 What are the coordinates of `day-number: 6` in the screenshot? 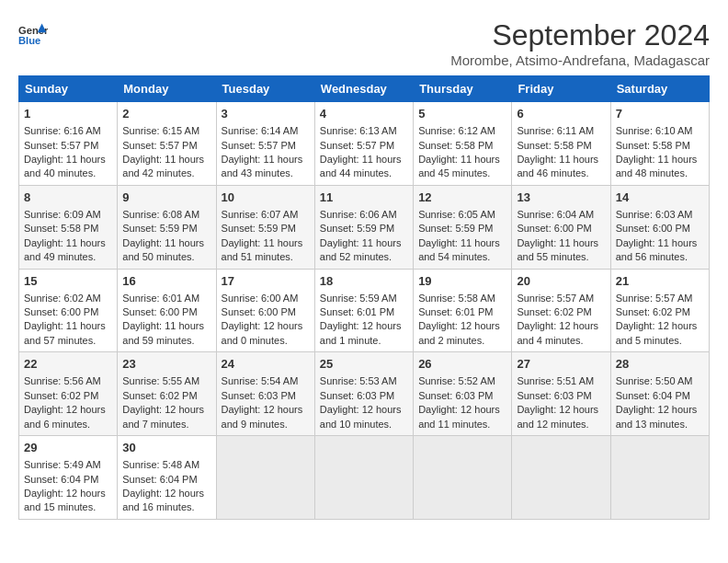 It's located at (561, 114).